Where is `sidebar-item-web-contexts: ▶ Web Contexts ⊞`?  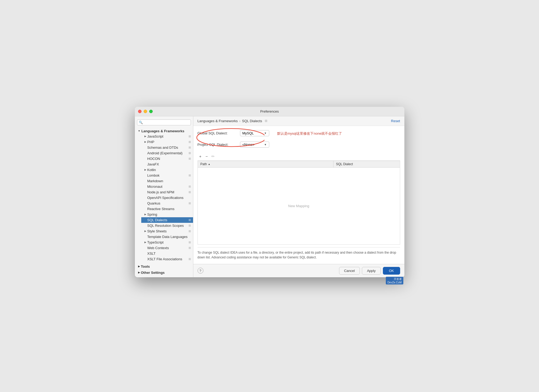 sidebar-item-web-contexts: ▶ Web Contexts ⊞ is located at coordinates (167, 248).